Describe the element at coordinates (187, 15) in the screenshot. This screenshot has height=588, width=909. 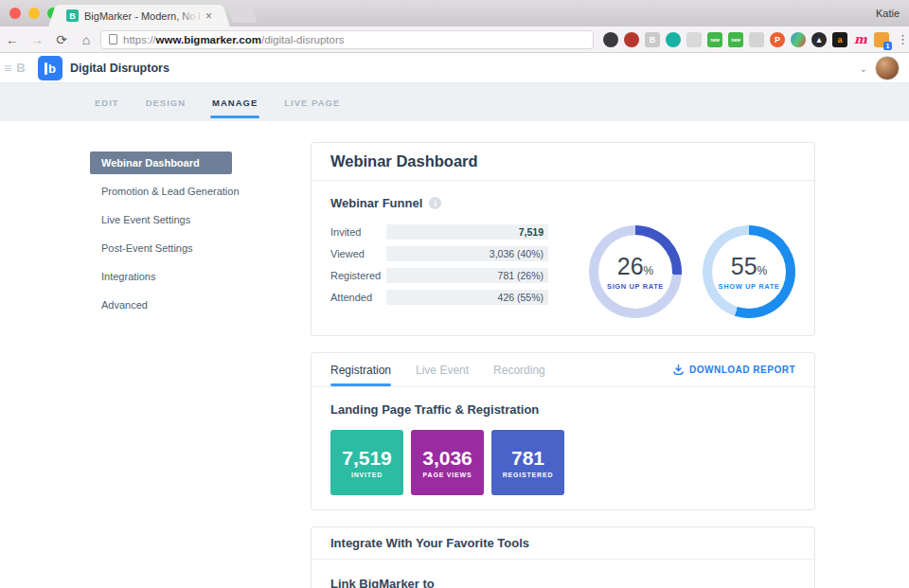
I see `tab-title-fade` at that location.